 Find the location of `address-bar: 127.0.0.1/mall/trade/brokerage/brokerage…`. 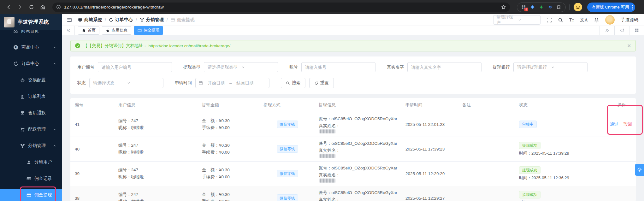

address-bar: 127.0.0.1/mall/trade/brokerage/brokerage… is located at coordinates (281, 7).